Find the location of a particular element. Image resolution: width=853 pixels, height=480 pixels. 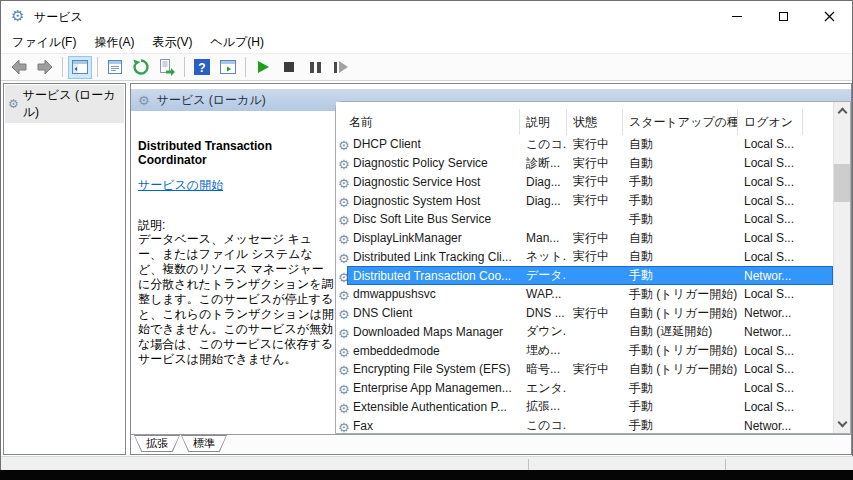

table-row: ⚙DNS Client DNS ... 実行中 自動 (トリガー開始) Netw… is located at coordinates (584, 314).